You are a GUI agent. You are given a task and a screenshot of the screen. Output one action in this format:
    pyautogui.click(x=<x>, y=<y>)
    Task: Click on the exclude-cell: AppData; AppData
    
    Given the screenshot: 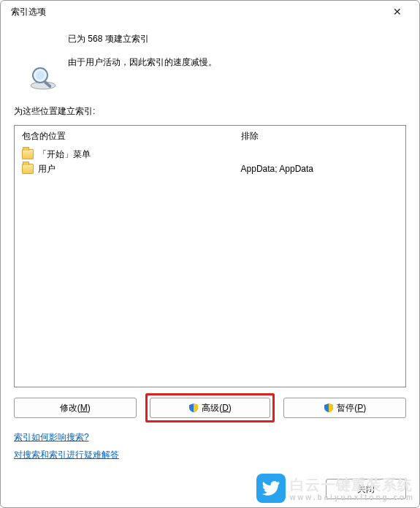 What is the action you would take?
    pyautogui.click(x=320, y=169)
    